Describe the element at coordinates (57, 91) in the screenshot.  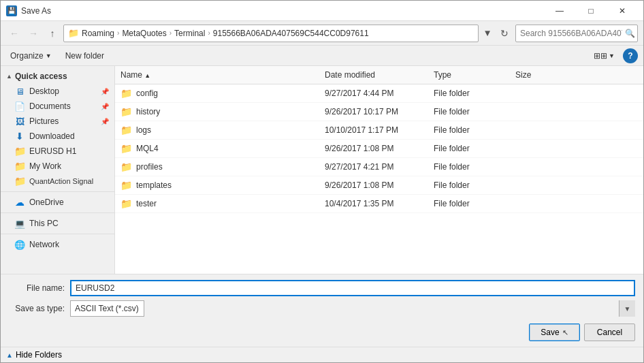
I see `sidebar-item-desktop: 🖥 Desktop 📌` at that location.